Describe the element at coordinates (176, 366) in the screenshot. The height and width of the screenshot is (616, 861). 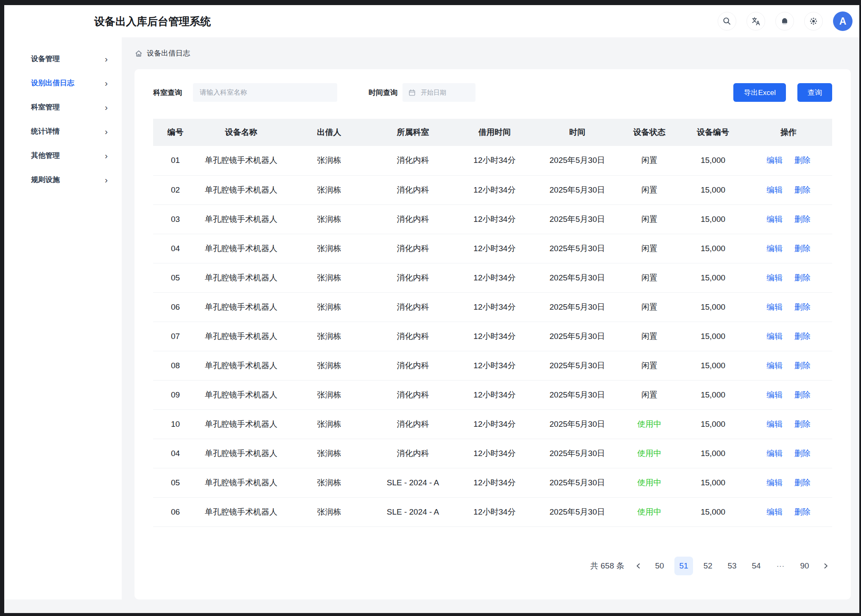
I see `cell-serial: 08` at that location.